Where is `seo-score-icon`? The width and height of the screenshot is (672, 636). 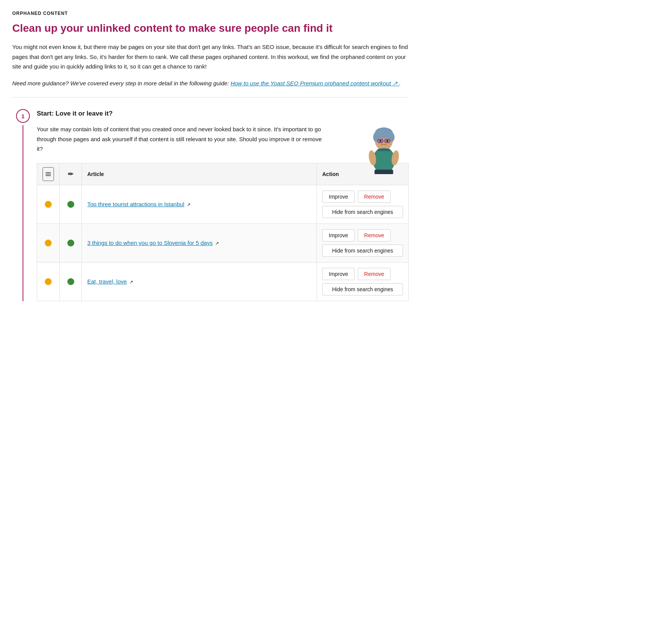
seo-score-icon is located at coordinates (48, 174).